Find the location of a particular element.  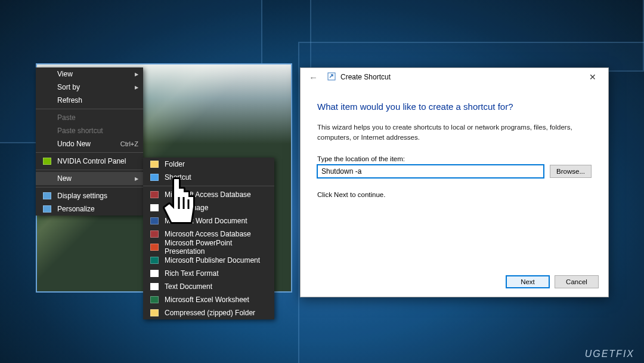

context-menu-item: View▶ is located at coordinates (89, 74).